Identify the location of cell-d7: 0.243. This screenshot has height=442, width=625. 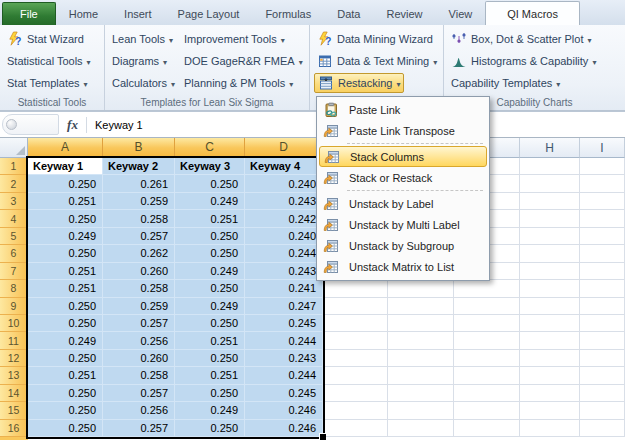
(284, 272).